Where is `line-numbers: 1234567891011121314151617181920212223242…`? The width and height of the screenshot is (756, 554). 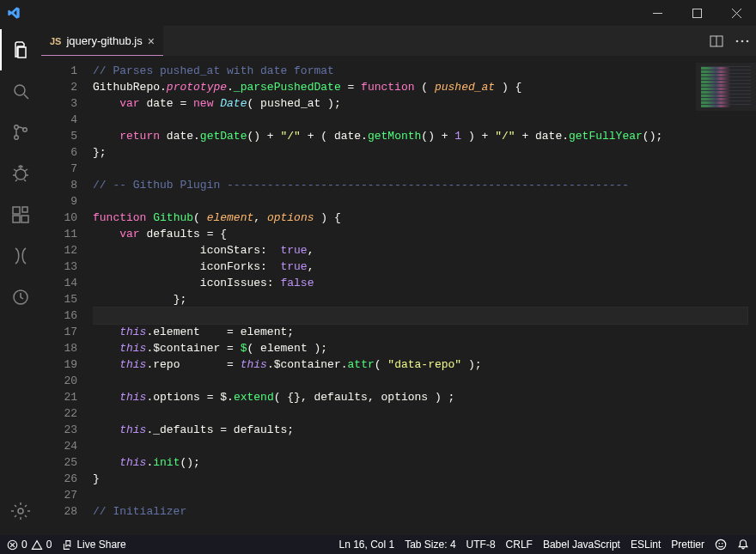 line-numbers: 1234567891011121314151617181920212223242… is located at coordinates (67, 299).